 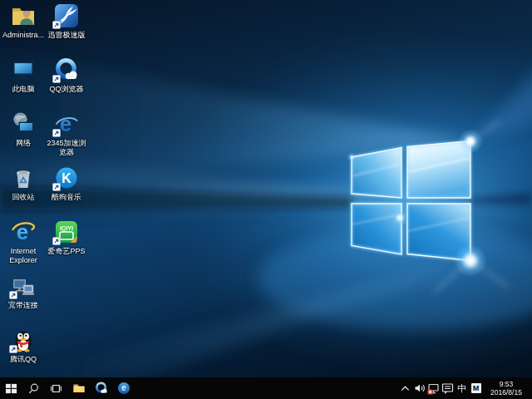 What do you see at coordinates (66, 35) in the screenshot?
I see `icon-label: 迅雷极速版` at bounding box center [66, 35].